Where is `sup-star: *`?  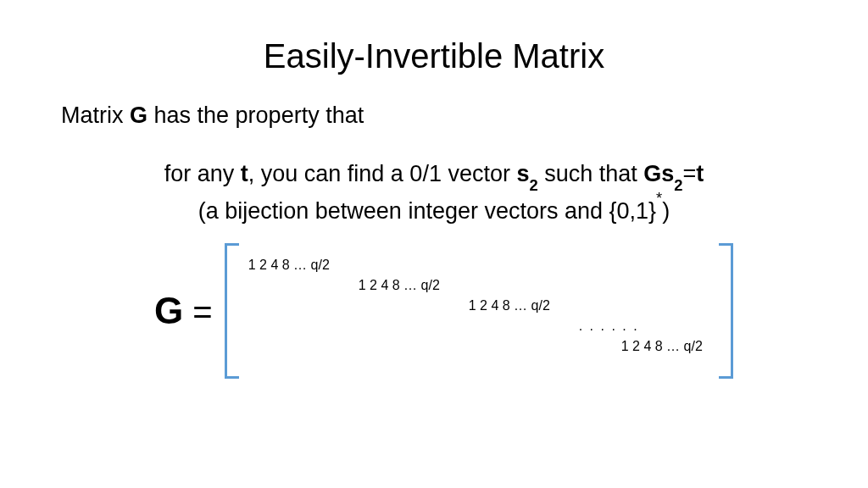
sup-star: * is located at coordinates (659, 198).